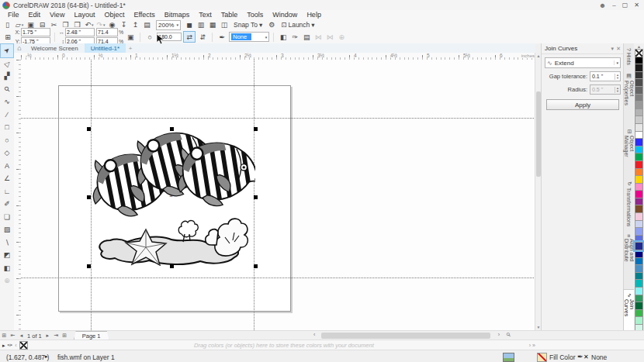  Describe the element at coordinates (114, 15) in the screenshot. I see `menu-item: Object` at that location.